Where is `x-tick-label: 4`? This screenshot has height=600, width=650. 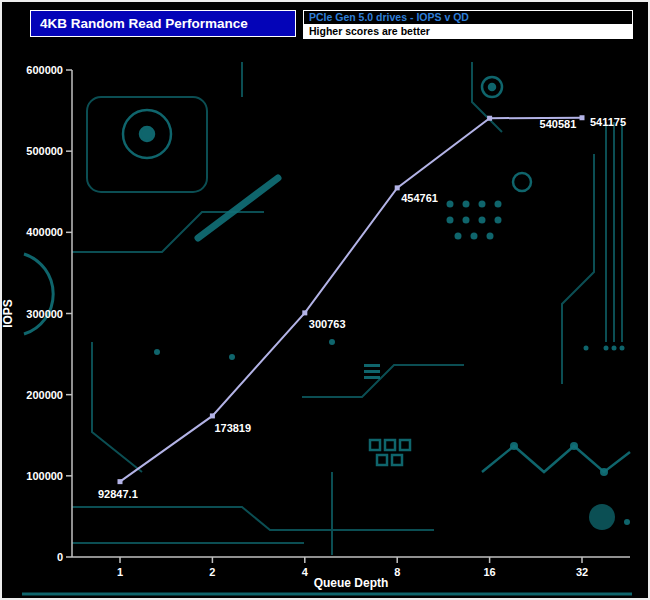
x-tick-label: 4 is located at coordinates (306, 572).